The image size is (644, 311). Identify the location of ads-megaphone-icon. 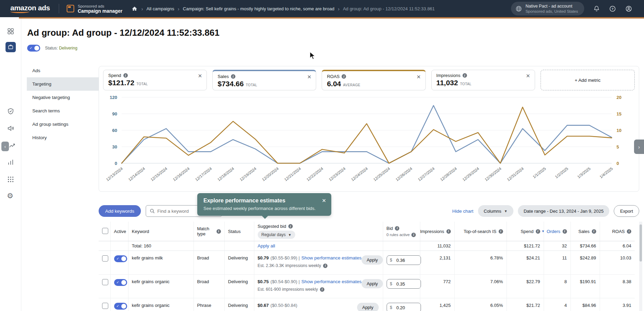
(11, 129).